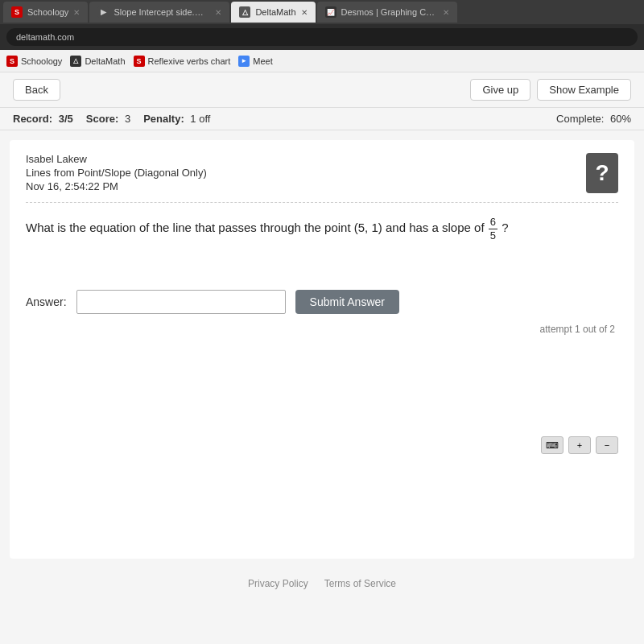 This screenshot has height=644, width=644. What do you see at coordinates (552, 445) in the screenshot?
I see `keyboard-icon-btn: ⌨` at bounding box center [552, 445].